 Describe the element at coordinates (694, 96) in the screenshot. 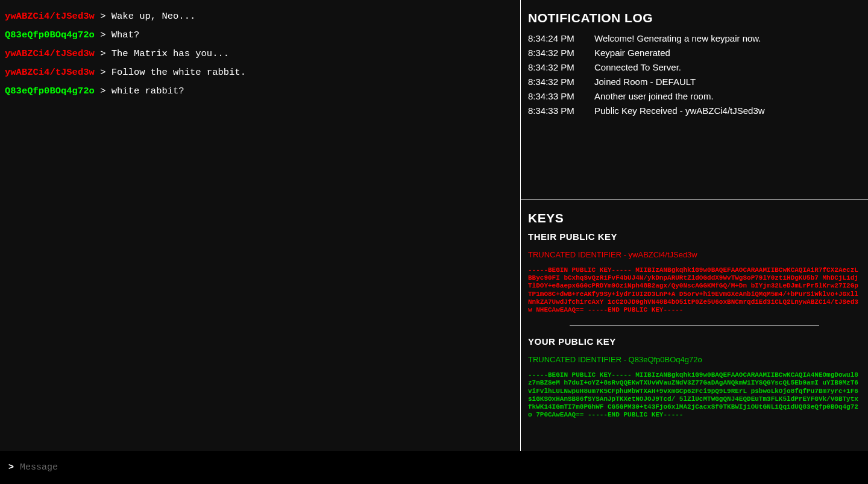

I see `notification-row: 8:34:33 PMAnother user joined the room.` at that location.